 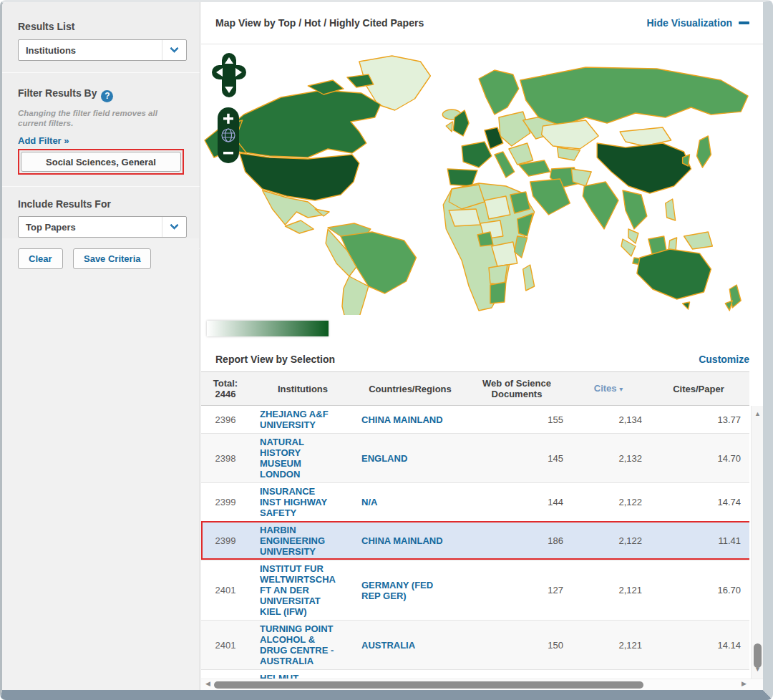 What do you see at coordinates (303, 458) in the screenshot?
I see `institution-link: NATURAL HISTORY MUSEUM LONDON` at bounding box center [303, 458].